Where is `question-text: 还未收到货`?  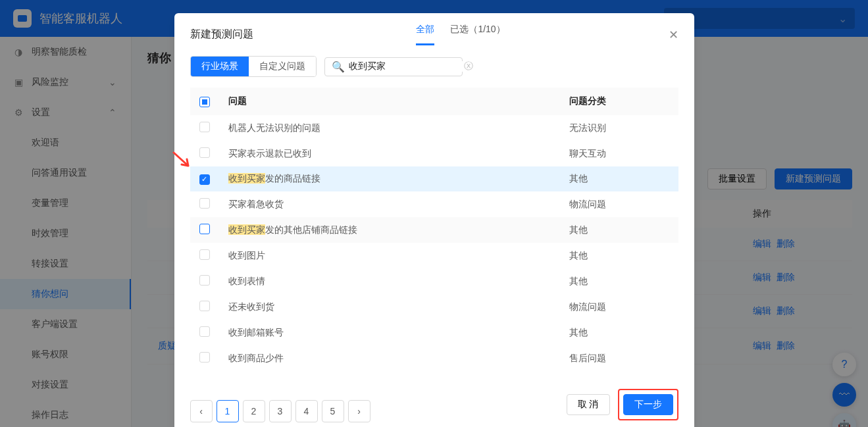 question-text: 还未收到货 is located at coordinates (251, 307).